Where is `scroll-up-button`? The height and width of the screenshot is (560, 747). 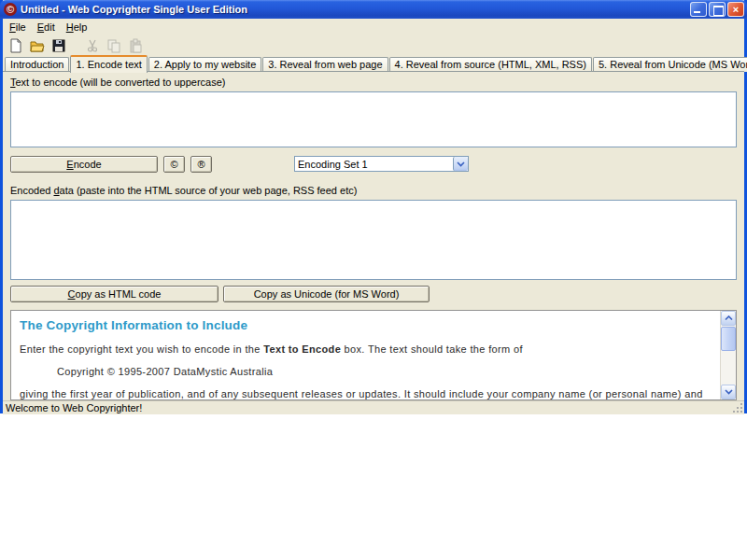
scroll-up-button is located at coordinates (728, 318).